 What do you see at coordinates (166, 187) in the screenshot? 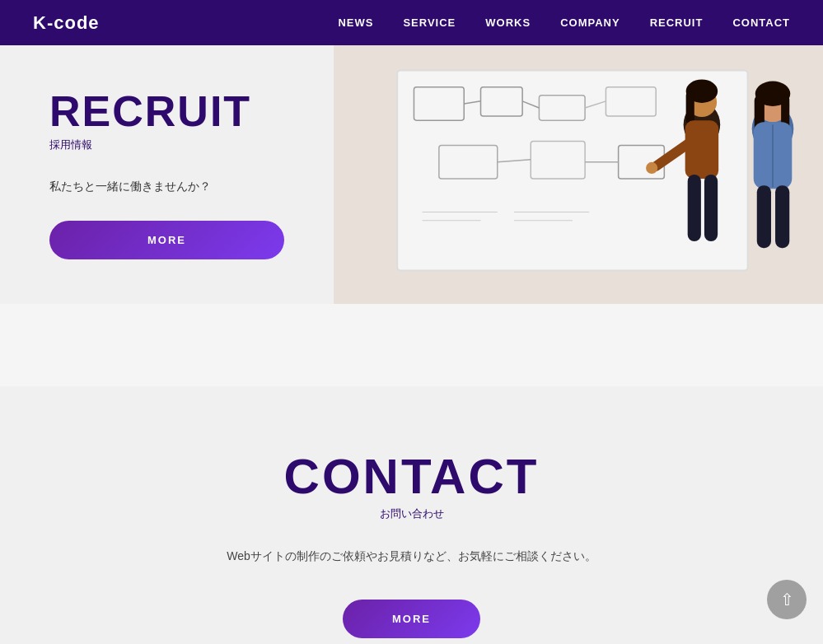
I see `recruit-description: 私たちと一緒に働きませんか？` at bounding box center [166, 187].